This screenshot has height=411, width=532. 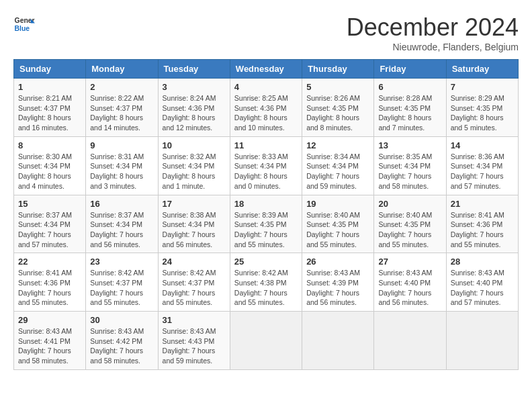 I want to click on day-info: Sunrise: 8:26 AMSunset: 4:35 PMDaylight:…, so click(x=338, y=113).